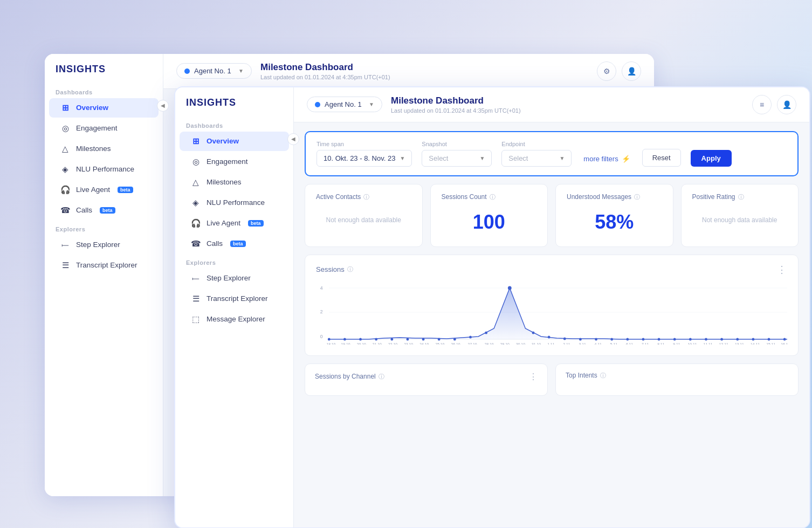 Image resolution: width=812 pixels, height=528 pixels. I want to click on front-endpoint-select: Select ▼, so click(536, 159).